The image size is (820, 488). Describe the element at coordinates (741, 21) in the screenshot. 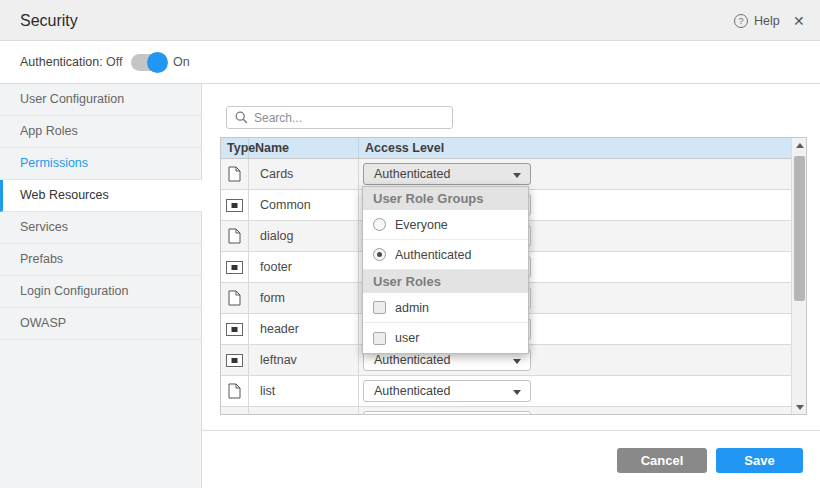

I see `help-icon: ?` at that location.